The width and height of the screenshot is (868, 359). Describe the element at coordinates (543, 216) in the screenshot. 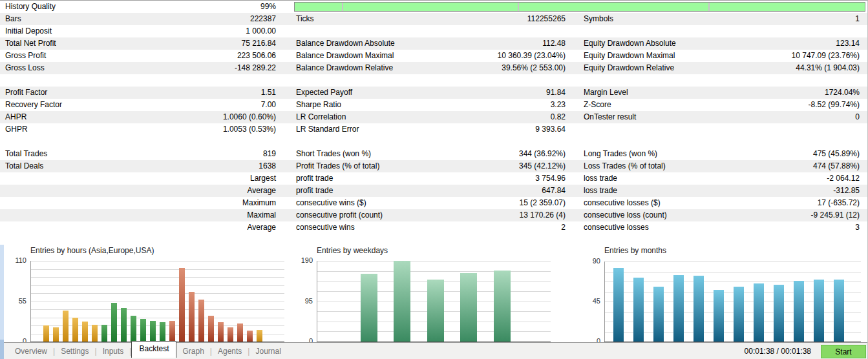

I see `stat-value: 13 170.26 (4)` at that location.